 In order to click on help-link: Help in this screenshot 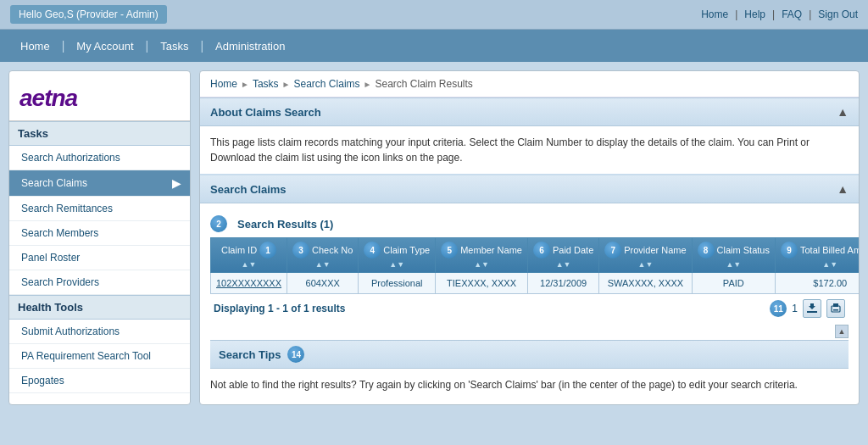, I will do `click(754, 14)`.